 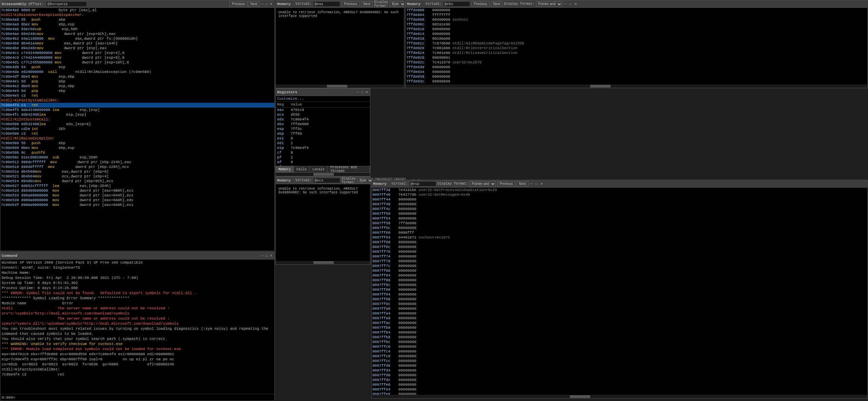 What do you see at coordinates (323, 110) in the screenshot?
I see `register-row: eax4701c9` at bounding box center [323, 110].